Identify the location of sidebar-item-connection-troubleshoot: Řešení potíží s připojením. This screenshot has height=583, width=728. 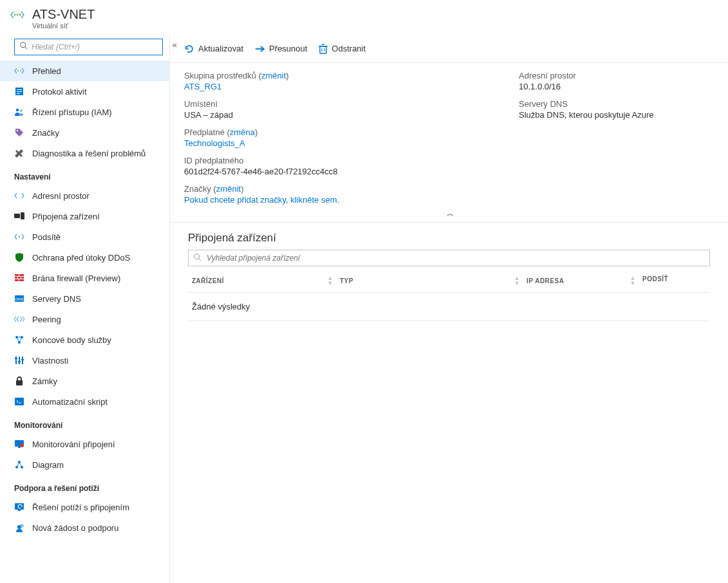
(85, 507).